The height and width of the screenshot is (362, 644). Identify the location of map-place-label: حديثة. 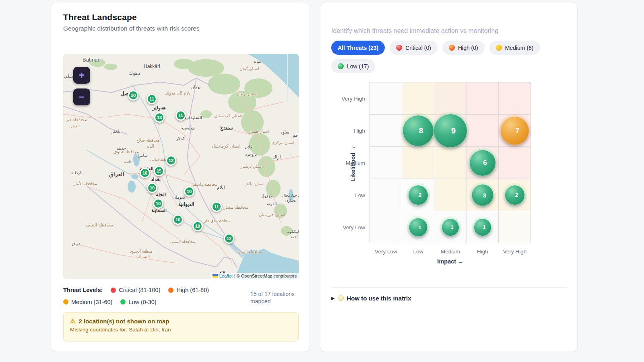
(122, 148).